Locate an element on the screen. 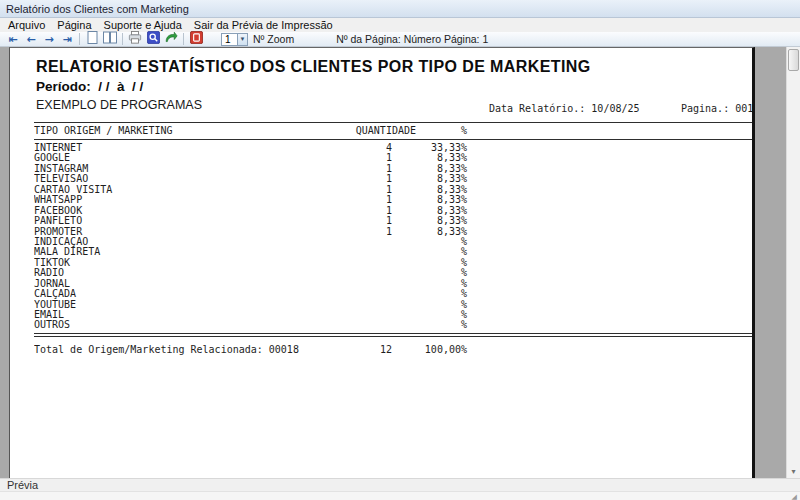  report-date: Data Relatório.: 10/08/25 is located at coordinates (564, 108).